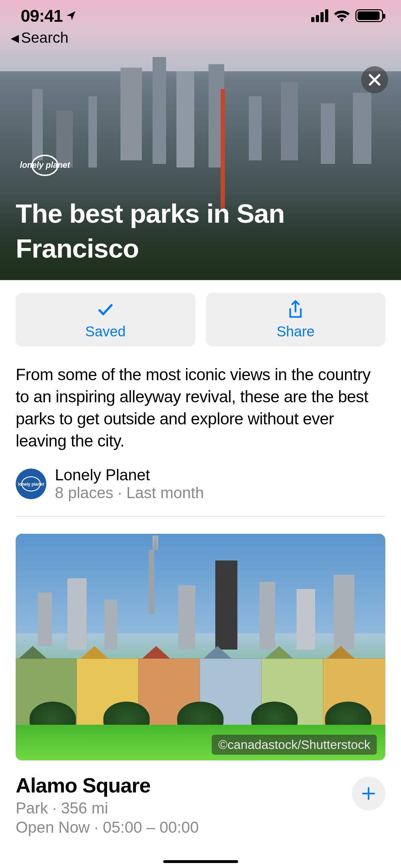  Describe the element at coordinates (42, 16) in the screenshot. I see `clock-text: 09:41` at that location.